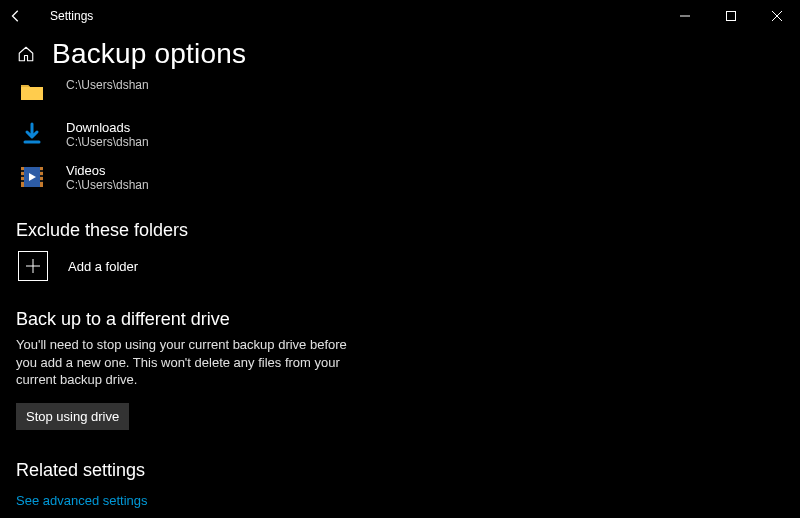 The image size is (800, 518). Describe the element at coordinates (16, 16) in the screenshot. I see `back-button` at that location.